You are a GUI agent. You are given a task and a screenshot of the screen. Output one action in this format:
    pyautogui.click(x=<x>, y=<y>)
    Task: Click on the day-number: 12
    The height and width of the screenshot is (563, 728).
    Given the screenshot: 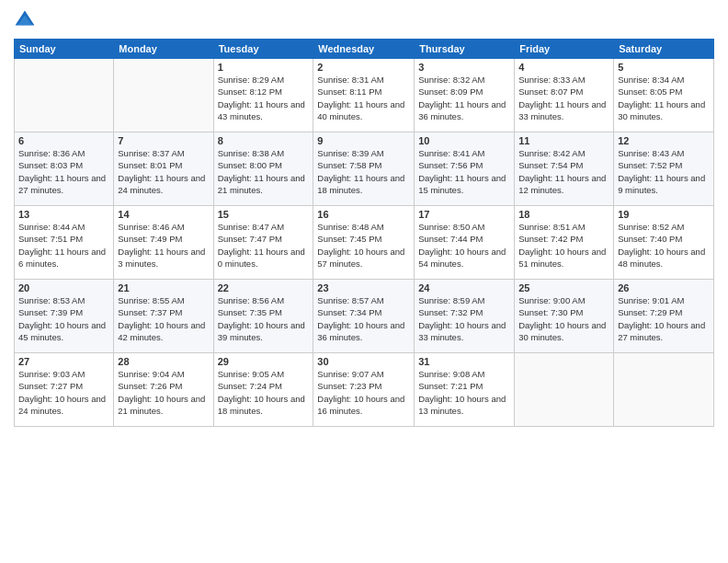 What is the action you would take?
    pyautogui.click(x=664, y=141)
    